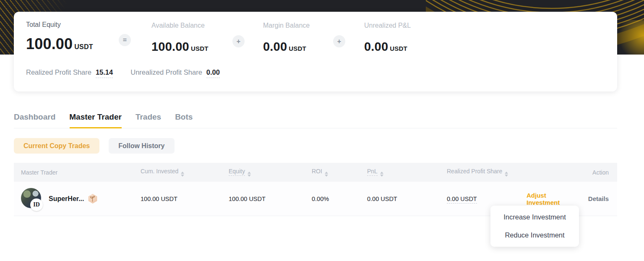 Image resolution: width=644 pixels, height=261 pixels. I want to click on main-tabs: Dashboard Master Trader Trades Bots, so click(315, 120).